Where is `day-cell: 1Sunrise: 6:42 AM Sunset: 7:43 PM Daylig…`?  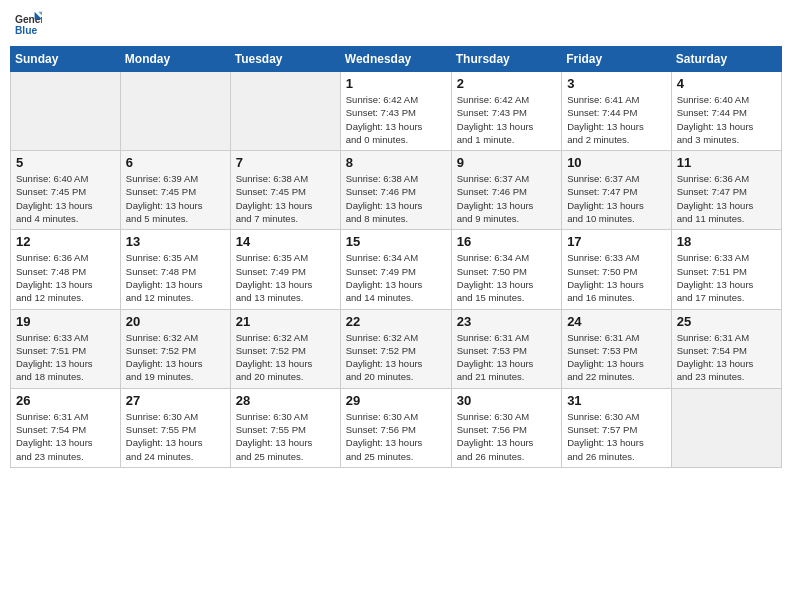 day-cell: 1Sunrise: 6:42 AM Sunset: 7:43 PM Daylig… is located at coordinates (396, 112).